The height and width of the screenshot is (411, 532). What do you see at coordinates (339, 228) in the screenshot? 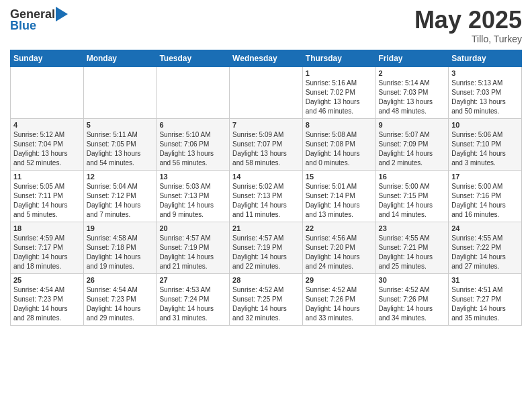
I see `day-number: 22` at bounding box center [339, 228].